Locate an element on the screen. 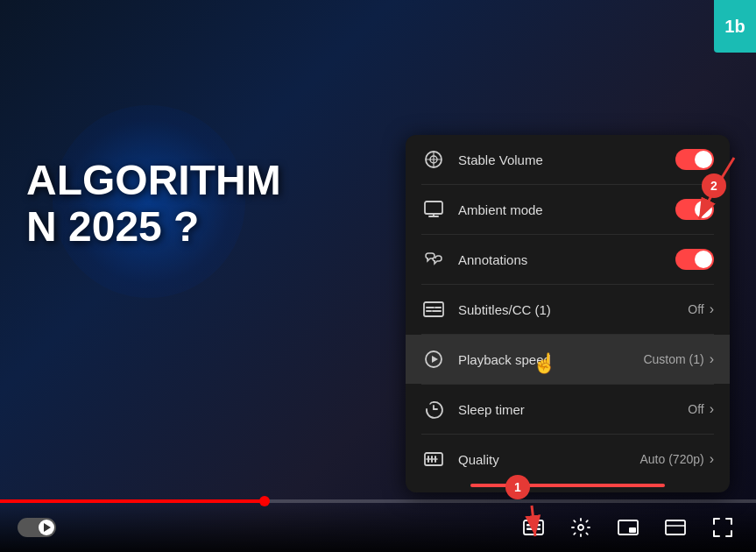  settings-item-label-quality: Quality is located at coordinates (549, 459).